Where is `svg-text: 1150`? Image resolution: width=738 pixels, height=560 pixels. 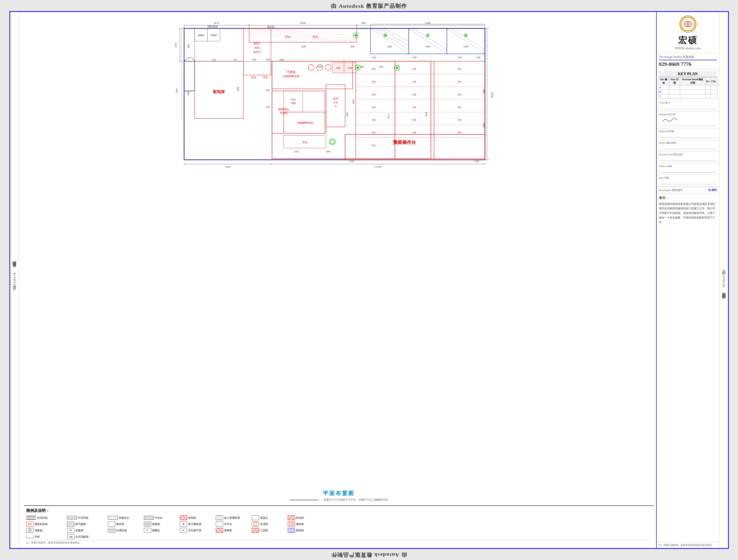 svg-text: 1150 is located at coordinates (214, 60).